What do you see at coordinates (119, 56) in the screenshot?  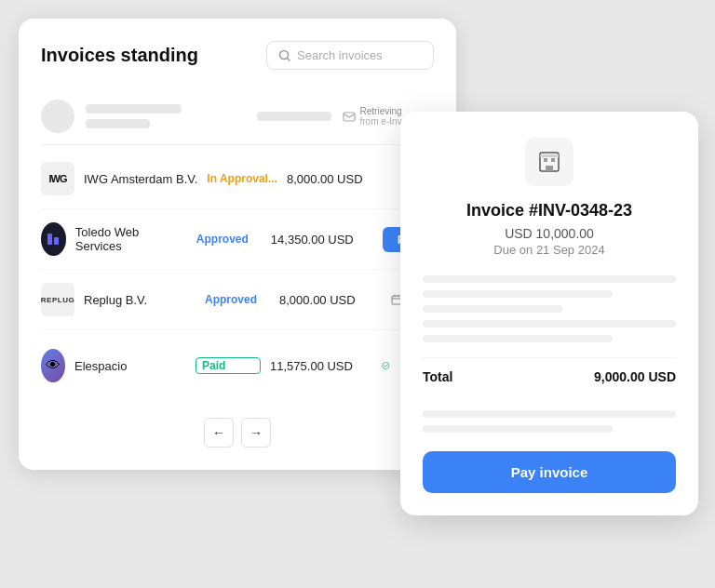 I see `card-title: Invoices standing` at bounding box center [119, 56].